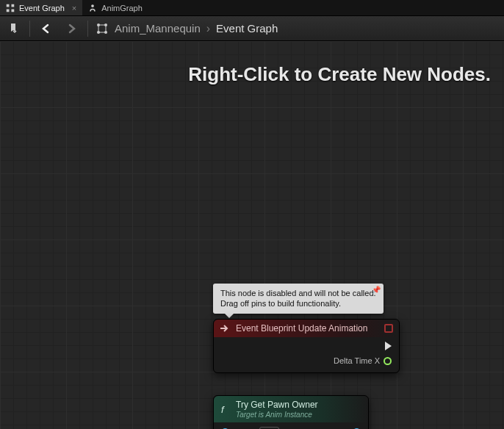 This screenshot has width=504, height=429. Describe the element at coordinates (42, 8) in the screenshot. I see `tab-label: Event Graph` at that location.